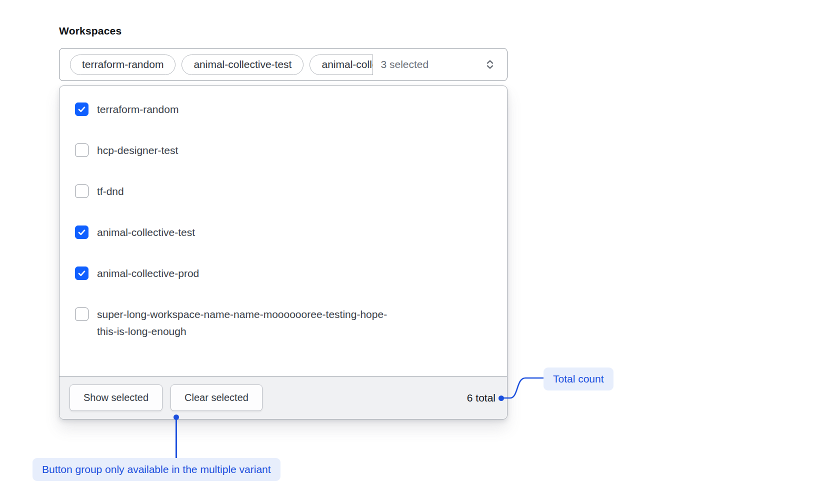 This screenshot has width=836, height=504. I want to click on show-selected-button: Show selected, so click(116, 398).